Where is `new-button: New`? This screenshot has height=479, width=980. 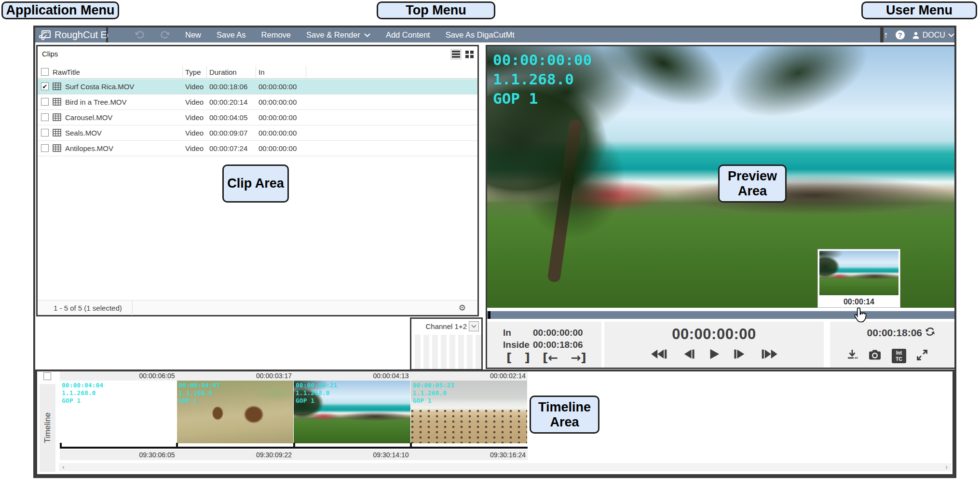 new-button: New is located at coordinates (193, 35).